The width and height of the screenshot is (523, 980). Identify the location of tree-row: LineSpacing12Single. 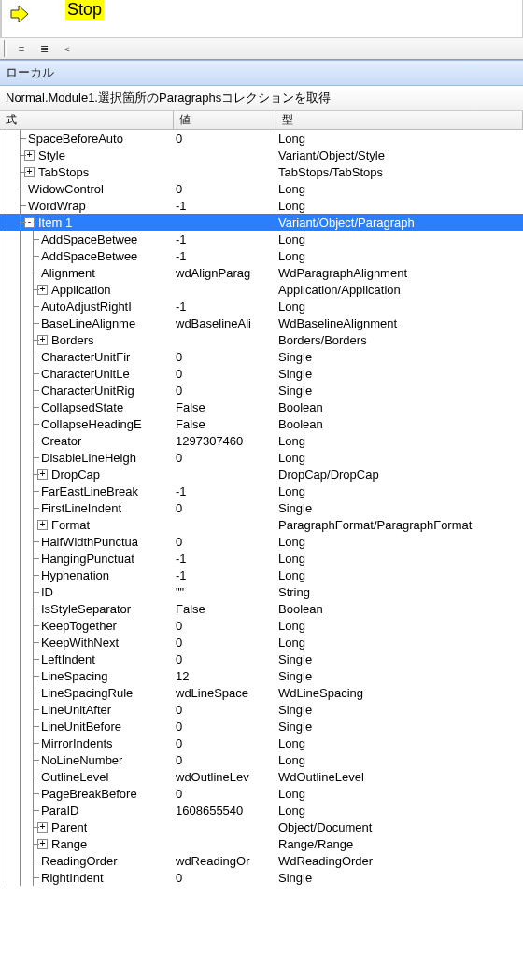
(262, 676).